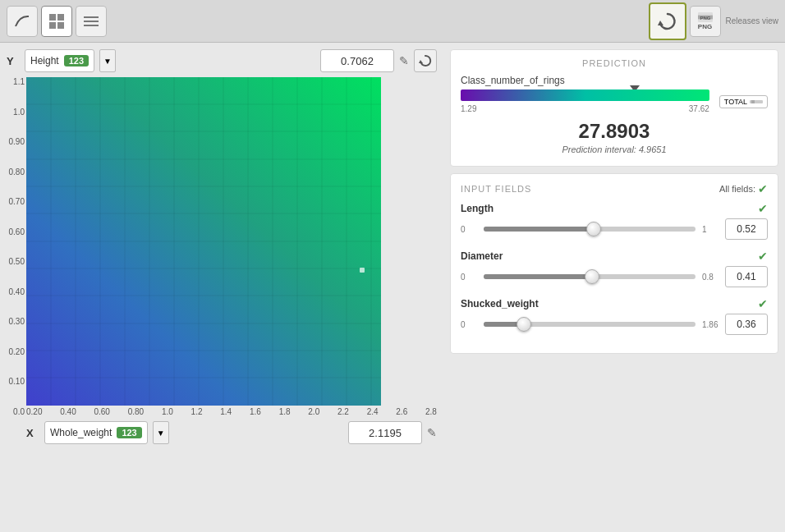 The image size is (785, 532). What do you see at coordinates (222, 61) in the screenshot?
I see `y-axis-row: Y Height 123 ▼ 0.7062 ✎` at bounding box center [222, 61].